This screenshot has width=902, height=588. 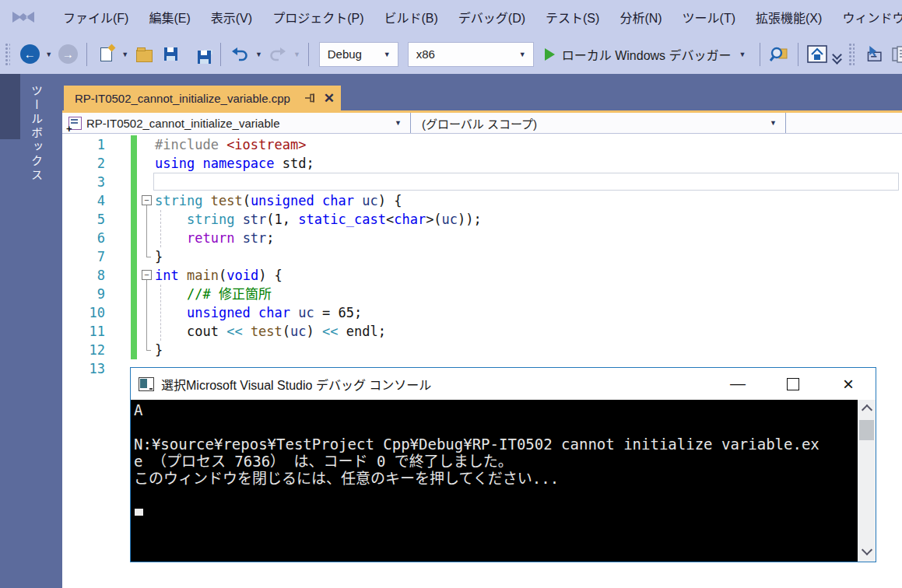 I want to click on code-line: string str(1, static_cast<char>(uc));, so click(x=318, y=219).